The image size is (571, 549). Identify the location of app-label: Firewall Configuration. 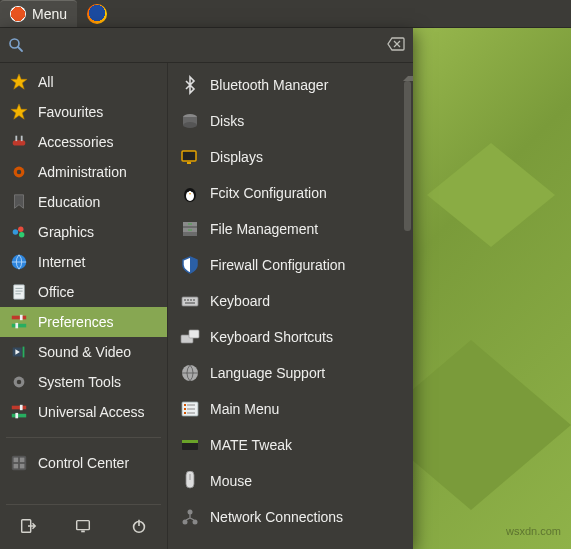
(278, 266).